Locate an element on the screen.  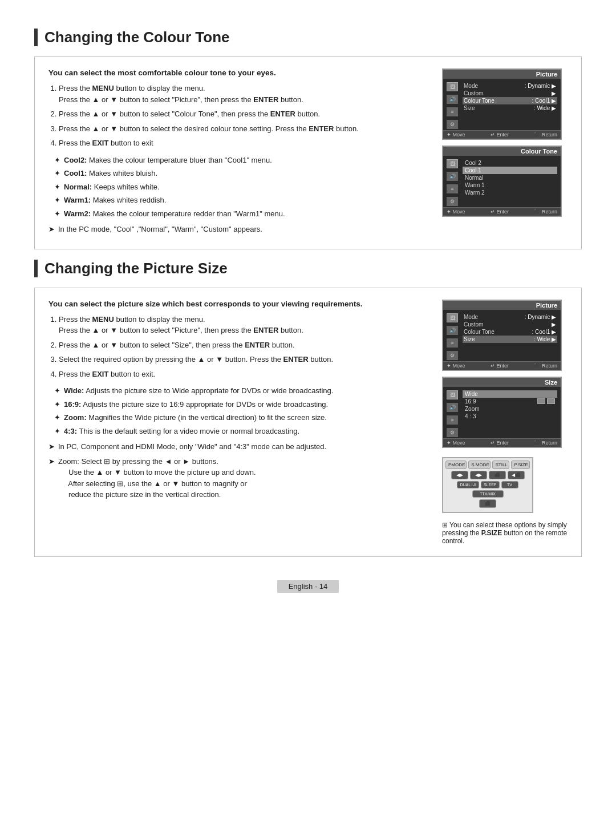
screen-title-picture: Picture is located at coordinates (502, 74).